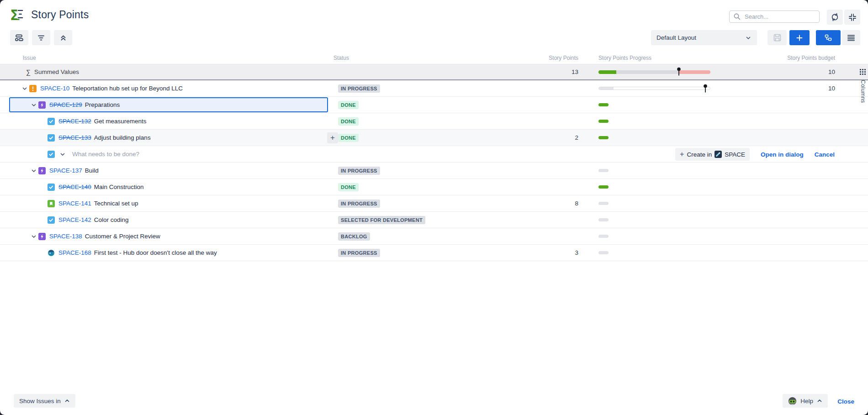  I want to click on issue-key-link: SPACE-138, so click(66, 236).